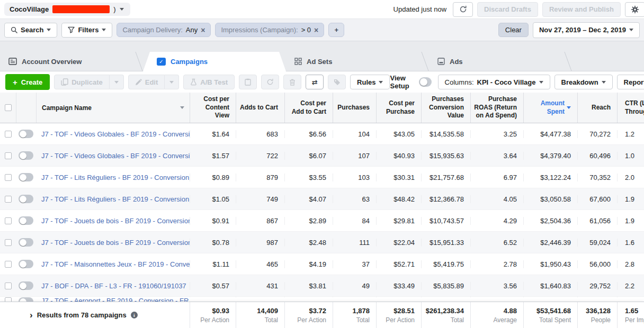  I want to click on discard-drafts-button: Discard Drafts, so click(507, 10).